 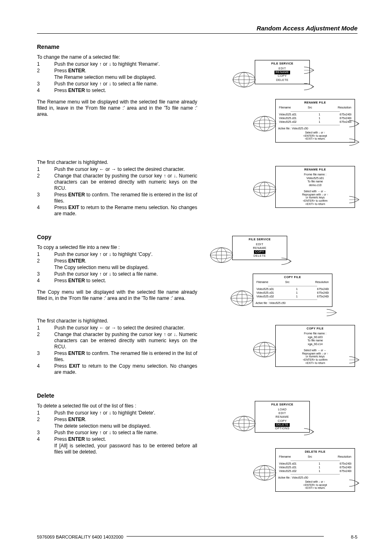 What do you see at coordinates (80, 537) in the screenshot?
I see `footer-left: 5976069 BARCOREALITY 6400 14032000` at bounding box center [80, 537].